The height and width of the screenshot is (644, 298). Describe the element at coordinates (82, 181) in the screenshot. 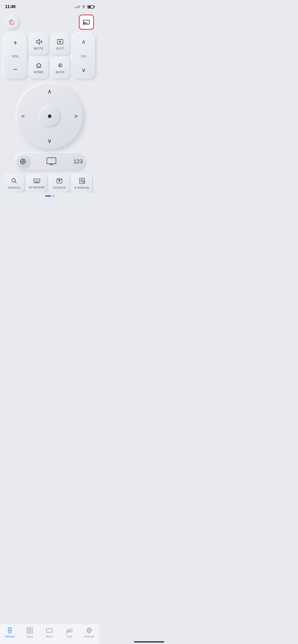

I see `emanual-icon` at that location.